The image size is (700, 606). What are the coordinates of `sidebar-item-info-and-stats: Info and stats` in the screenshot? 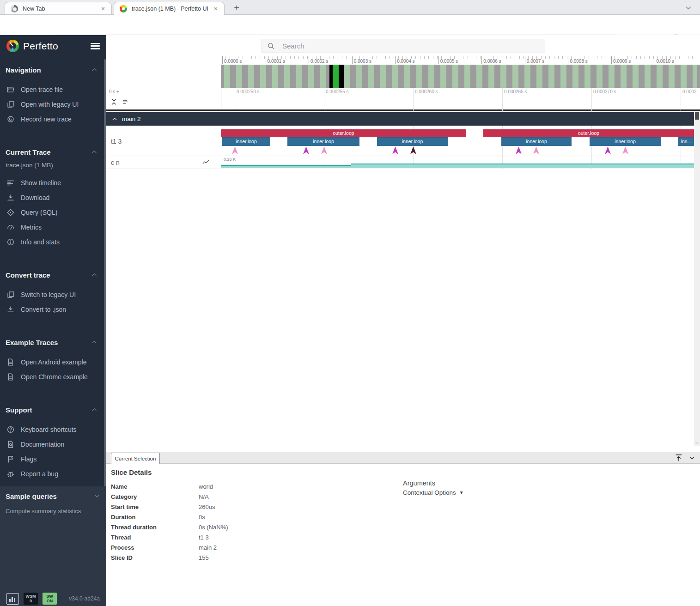 It's located at (52, 242).